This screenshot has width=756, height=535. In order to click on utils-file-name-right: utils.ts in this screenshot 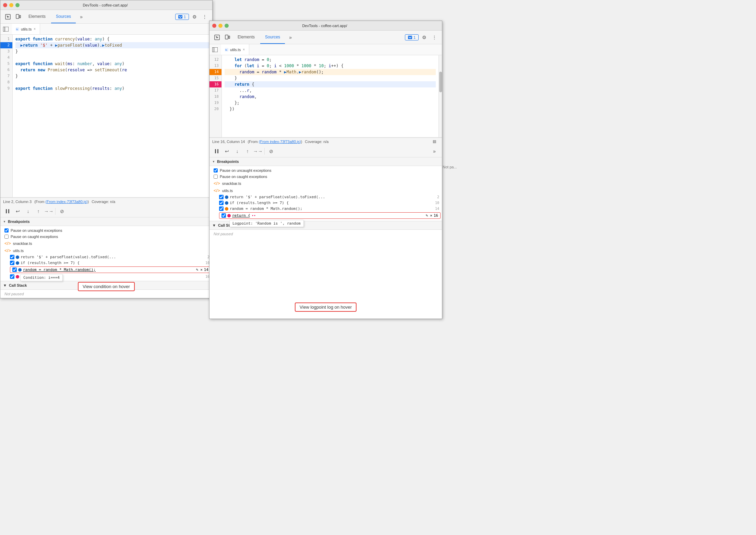, I will do `click(228, 191)`.